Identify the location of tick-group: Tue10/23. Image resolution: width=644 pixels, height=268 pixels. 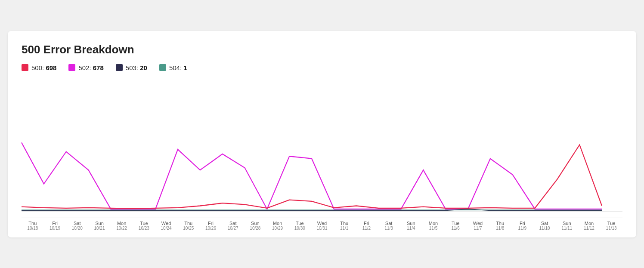
(144, 225).